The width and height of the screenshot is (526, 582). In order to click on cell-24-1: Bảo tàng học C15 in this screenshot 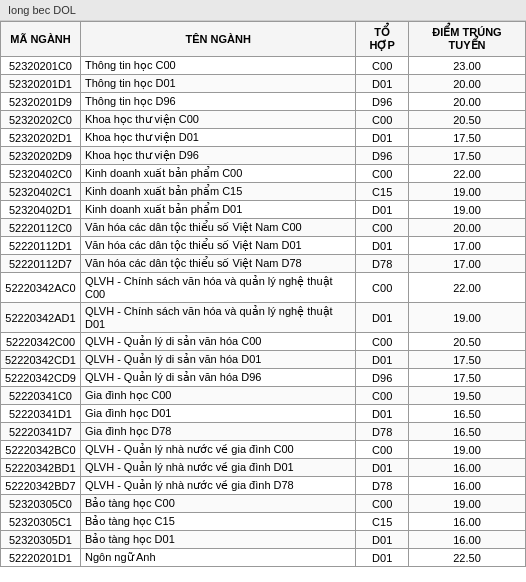, I will do `click(218, 522)`.